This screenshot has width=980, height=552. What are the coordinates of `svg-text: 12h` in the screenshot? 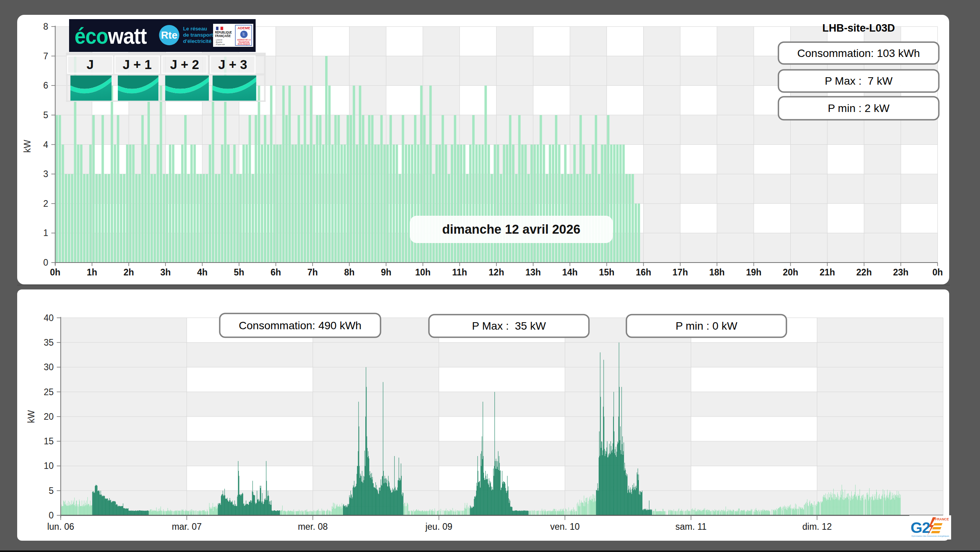 It's located at (496, 272).